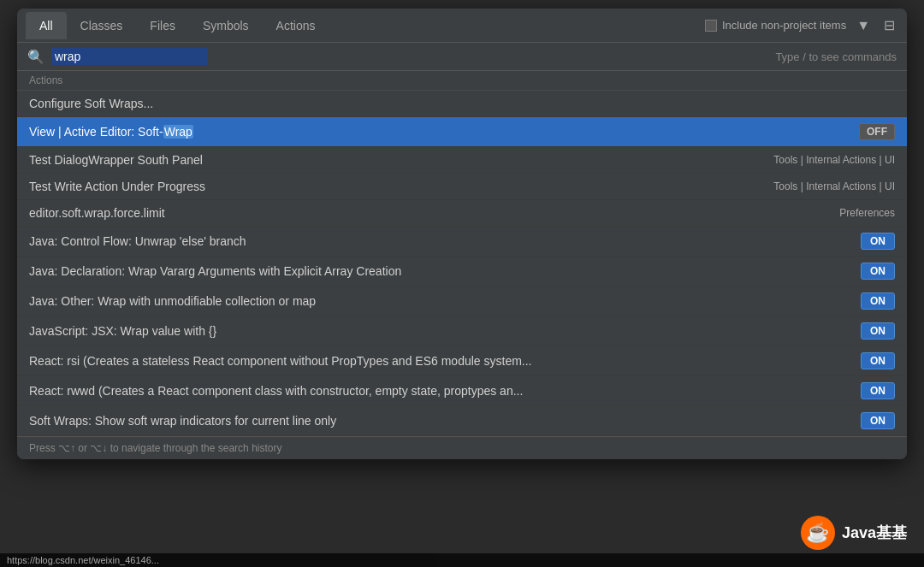 The width and height of the screenshot is (924, 567). Describe the element at coordinates (439, 132) in the screenshot. I see `result-label-wrap: View | Active Editor: Soft-Wrap` at that location.